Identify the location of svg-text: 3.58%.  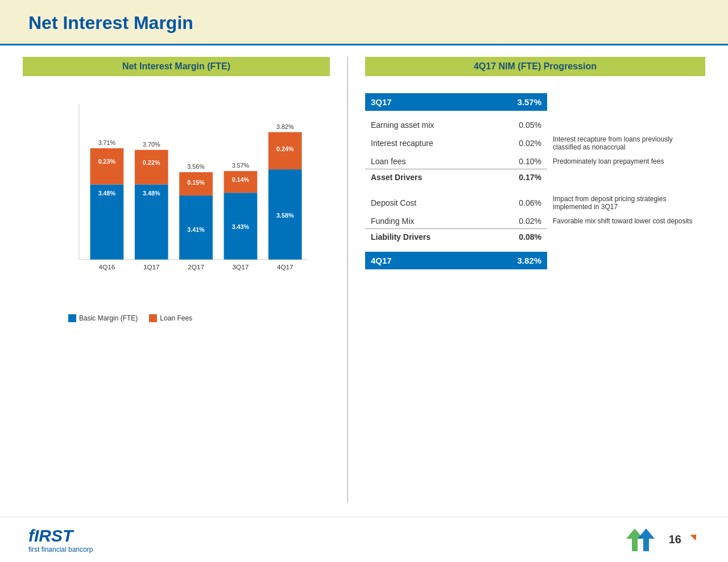
(286, 215).